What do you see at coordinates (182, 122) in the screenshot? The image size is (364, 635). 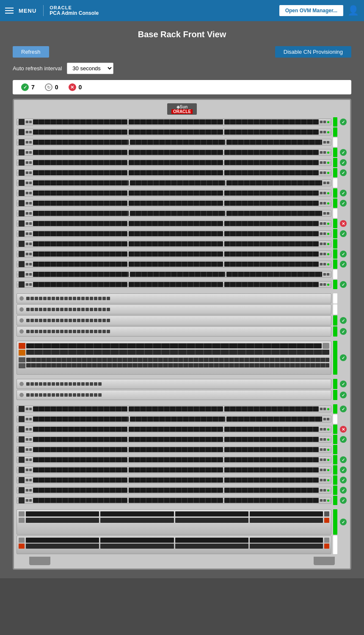 I see `server-row-1: ✓` at bounding box center [182, 122].